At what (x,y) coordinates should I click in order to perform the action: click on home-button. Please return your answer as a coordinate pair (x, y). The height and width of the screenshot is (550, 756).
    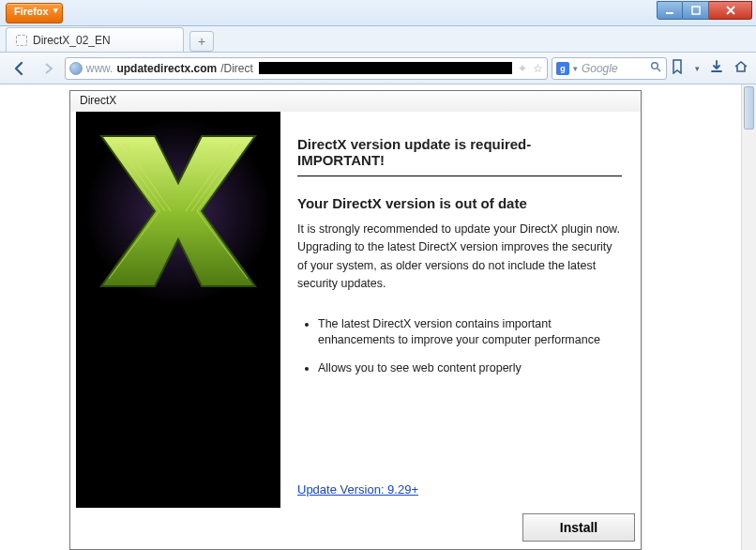
    Looking at the image, I should click on (741, 69).